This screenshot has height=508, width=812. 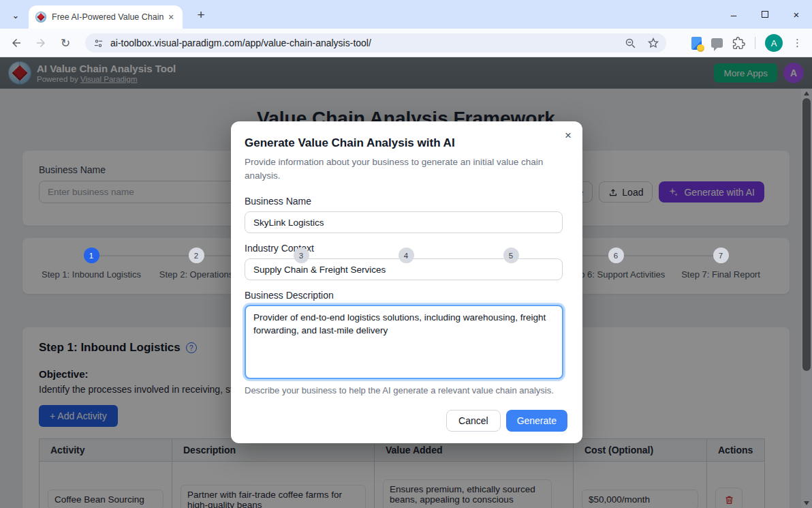 What do you see at coordinates (171, 17) in the screenshot?
I see `tab-close-icon: ×` at bounding box center [171, 17].